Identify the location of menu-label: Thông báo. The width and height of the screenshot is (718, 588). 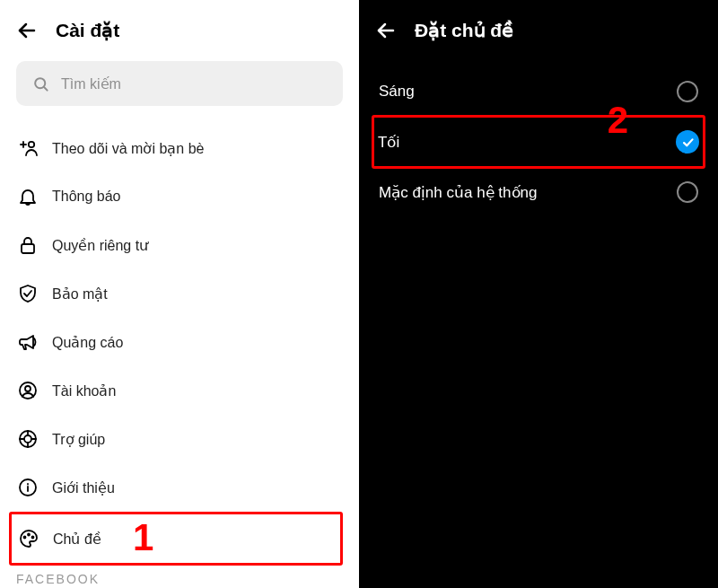
(86, 197).